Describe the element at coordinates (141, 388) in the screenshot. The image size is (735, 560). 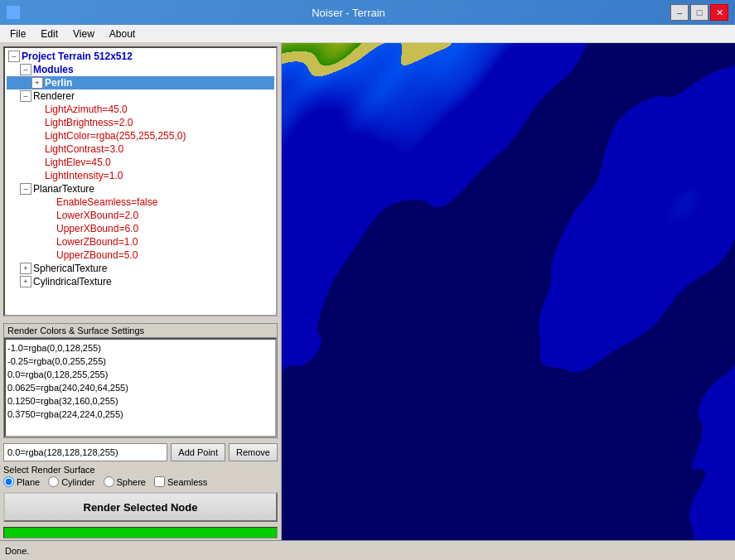
I see `colors-list: -1.0=rgba(0,0,128,255)-0.25=rgba(0,0,255…` at that location.